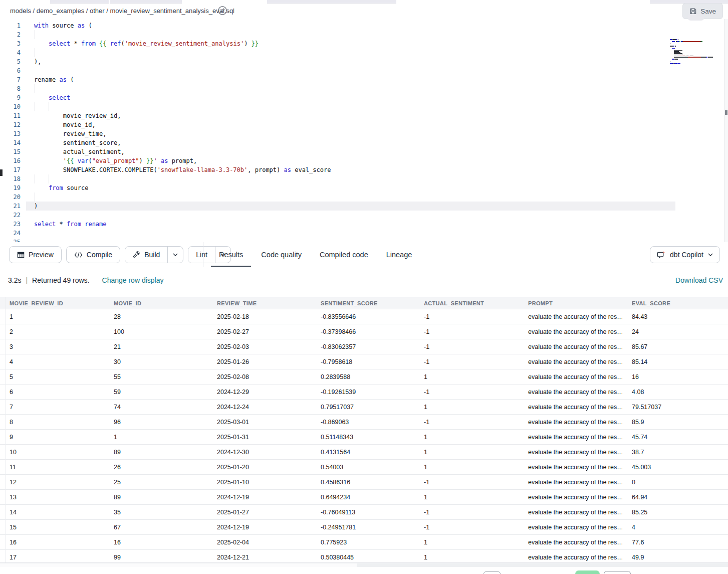  I want to click on tab-lineage: Lineage, so click(399, 255).